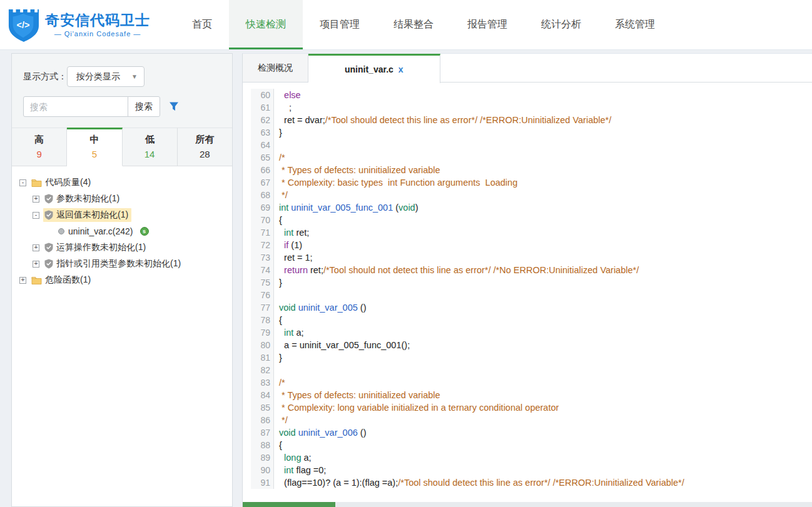 Image resolution: width=812 pixels, height=507 pixels. Describe the element at coordinates (527, 504) in the screenshot. I see `horizontal-scrollbar` at that location.